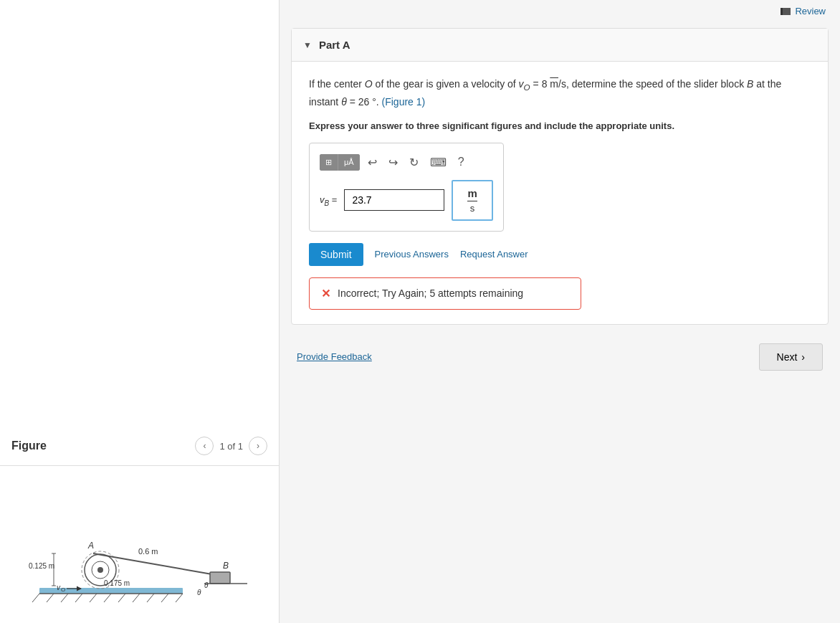  Describe the element at coordinates (373, 162) in the screenshot. I see `undo-button: ↩` at that location.